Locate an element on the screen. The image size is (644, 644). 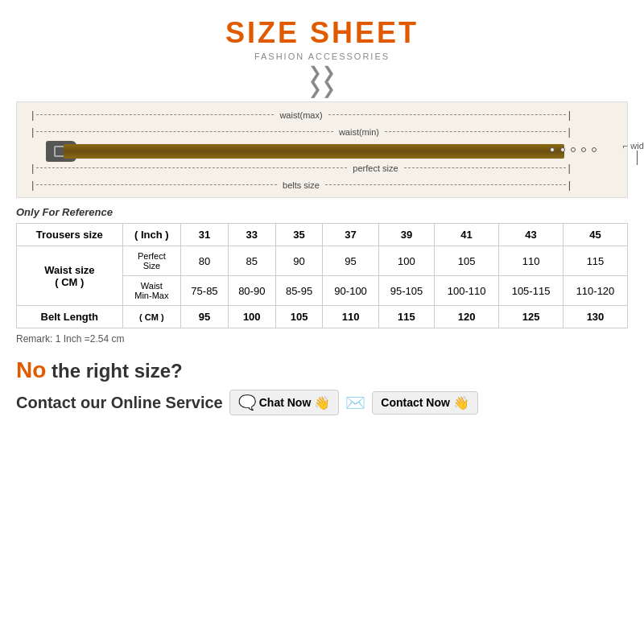
belt-diagram: | waist(max) | | waist(min) | is located at coordinates (322, 150).